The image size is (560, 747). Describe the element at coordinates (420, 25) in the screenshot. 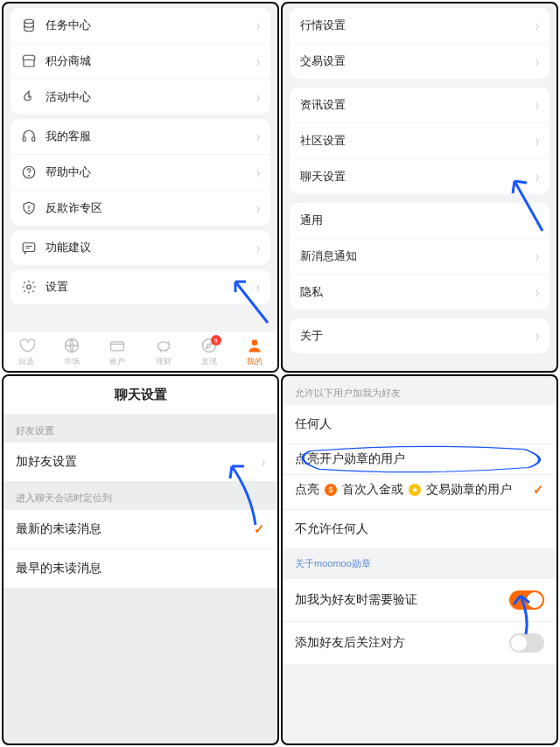

I see `row-market-settings: 行情设置›` at that location.